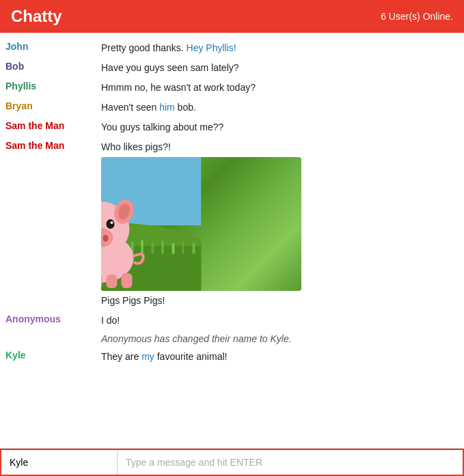  Describe the element at coordinates (53, 106) in the screenshot. I see `sender-name: Bryan` at that location.